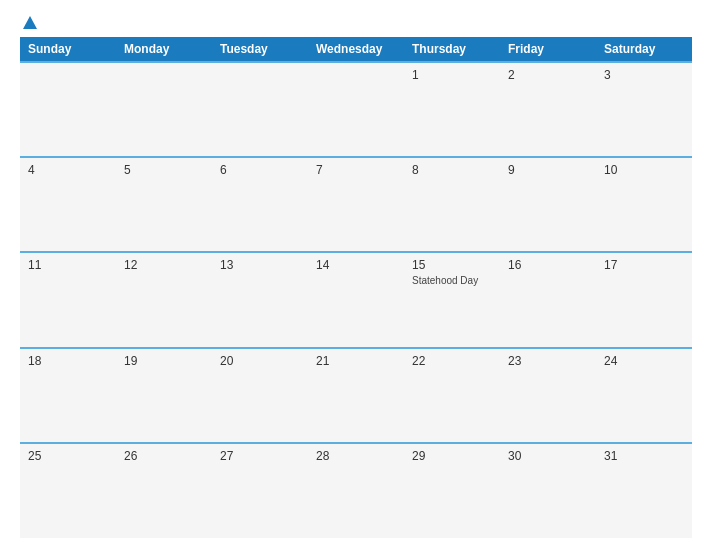 Image resolution: width=712 pixels, height=550 pixels. I want to click on calendar-cell: 29, so click(452, 490).